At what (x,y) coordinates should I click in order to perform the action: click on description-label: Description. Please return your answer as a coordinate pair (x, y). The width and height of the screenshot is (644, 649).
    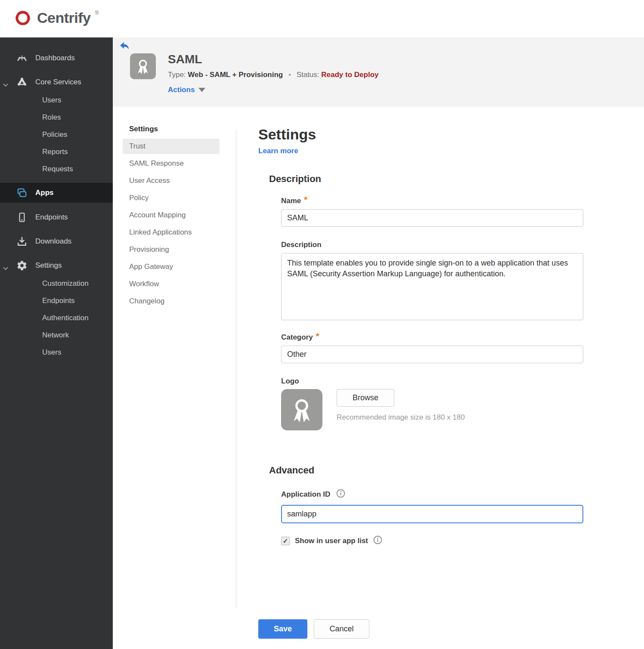
    Looking at the image, I should click on (301, 245).